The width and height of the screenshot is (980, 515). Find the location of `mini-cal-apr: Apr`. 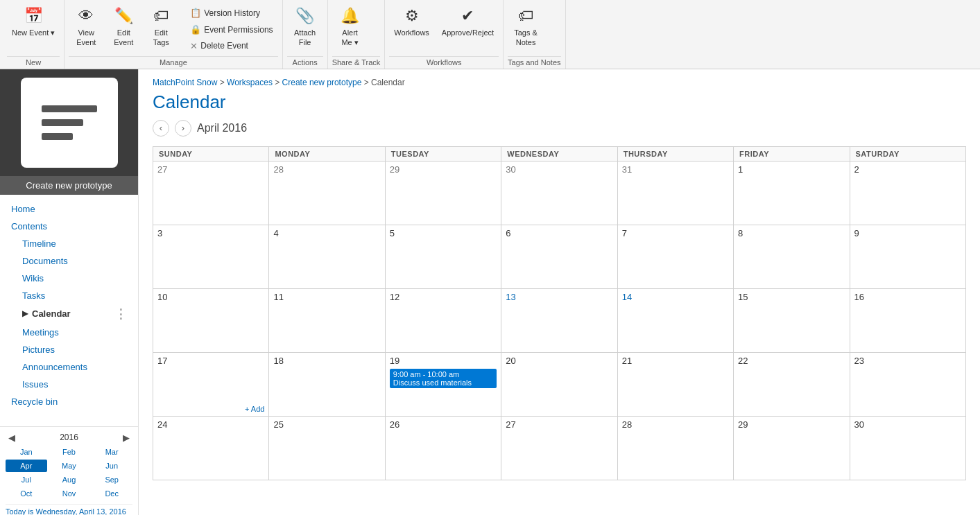

mini-cal-apr: Apr is located at coordinates (26, 466).